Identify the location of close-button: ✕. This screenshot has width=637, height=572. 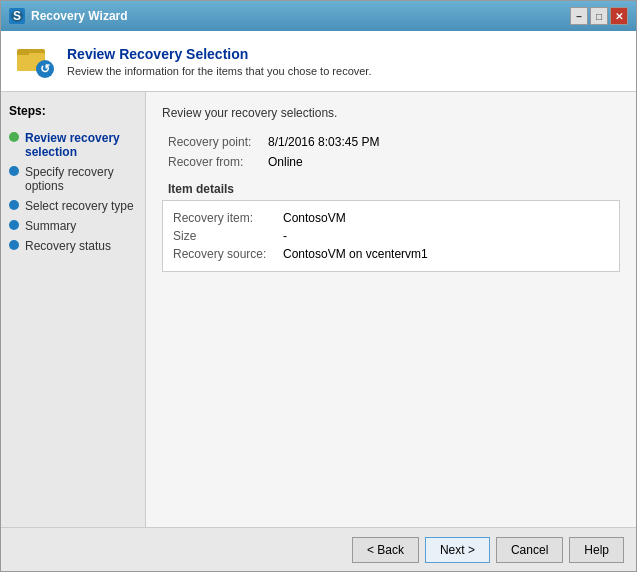
(619, 16).